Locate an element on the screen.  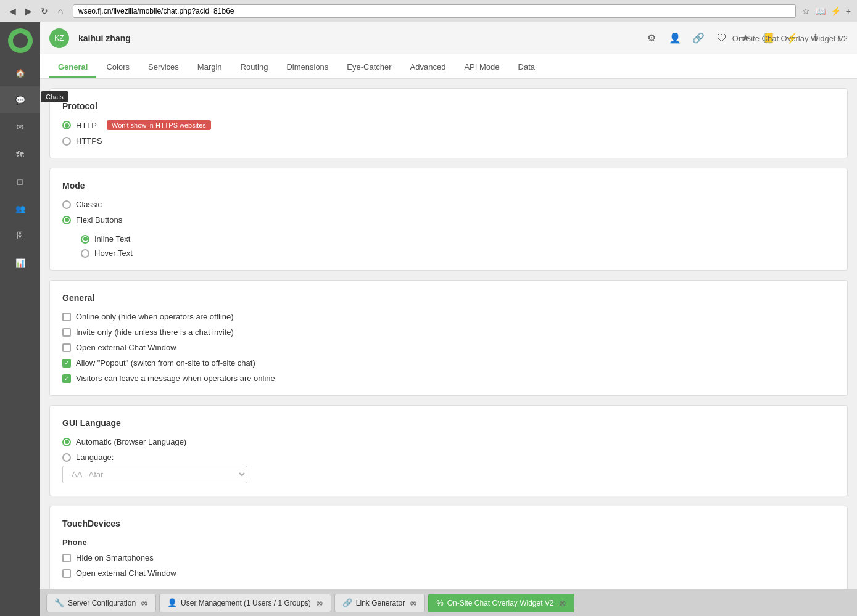
plus-icon: + is located at coordinates (848, 11).